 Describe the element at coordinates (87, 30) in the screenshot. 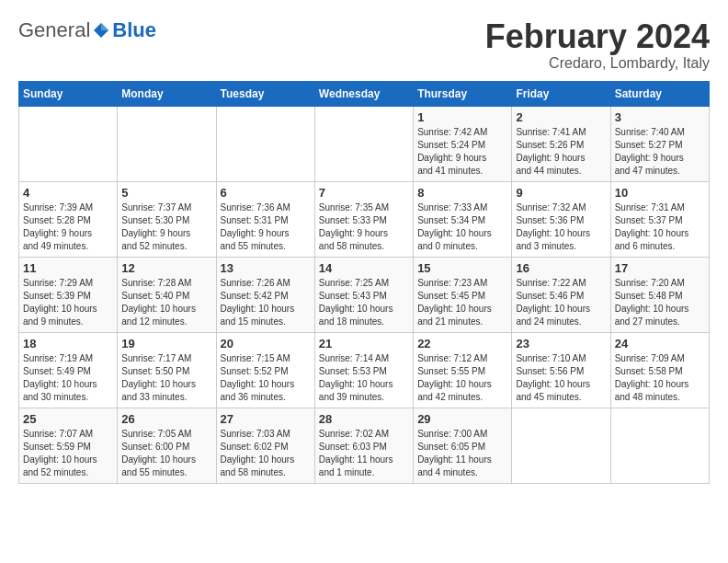

I see `logo: General Blue` at that location.